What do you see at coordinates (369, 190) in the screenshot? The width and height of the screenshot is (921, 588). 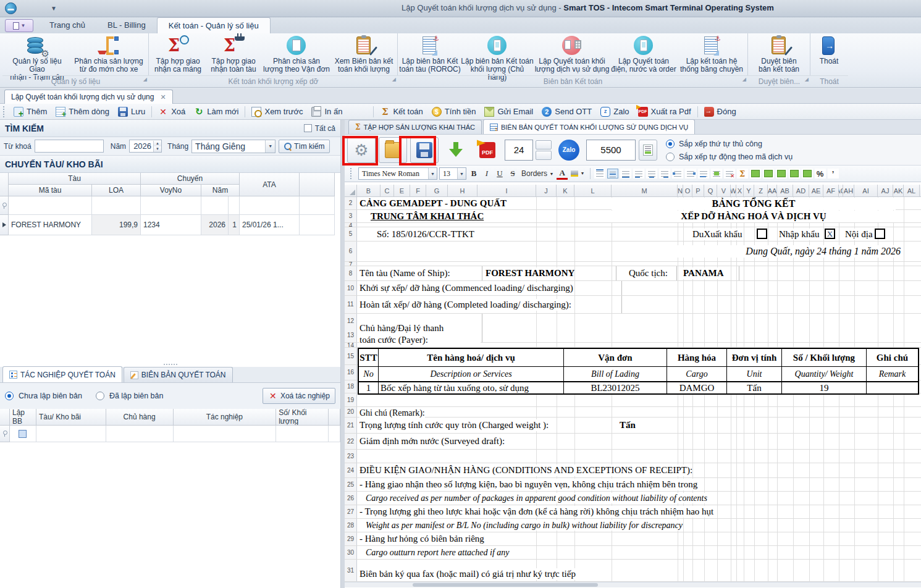 I see `column-header-B: B` at bounding box center [369, 190].